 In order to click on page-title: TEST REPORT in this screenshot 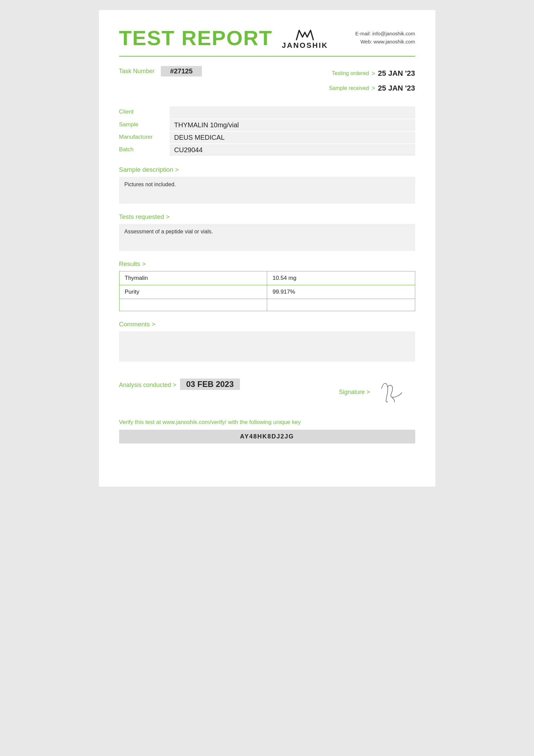, I will do `click(196, 38)`.